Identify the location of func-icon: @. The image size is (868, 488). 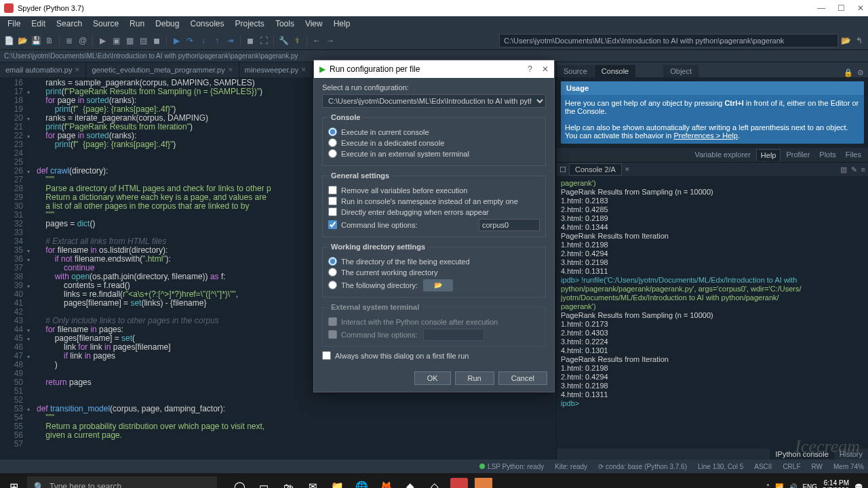
(83, 41).